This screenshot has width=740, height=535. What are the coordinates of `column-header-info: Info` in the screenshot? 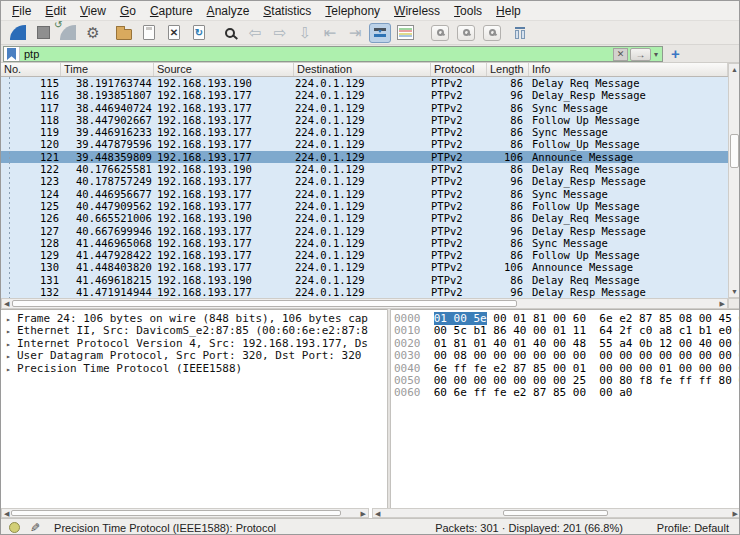 It's located at (628, 70).